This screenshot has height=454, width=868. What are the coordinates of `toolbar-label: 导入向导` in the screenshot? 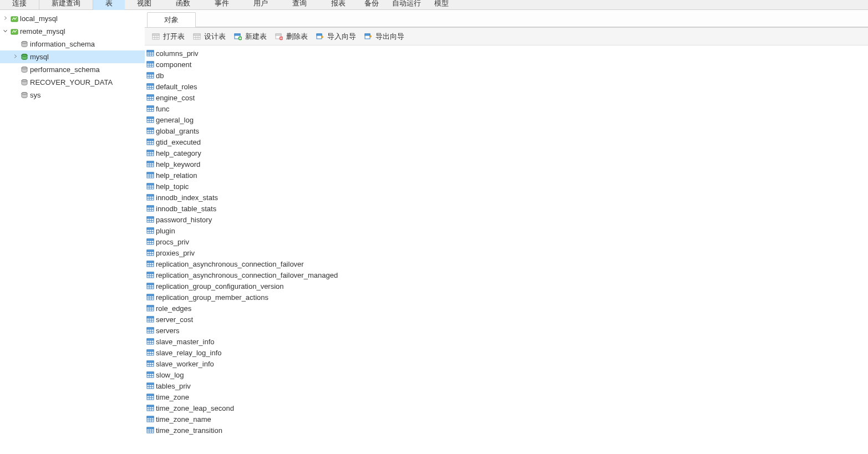 It's located at (342, 37).